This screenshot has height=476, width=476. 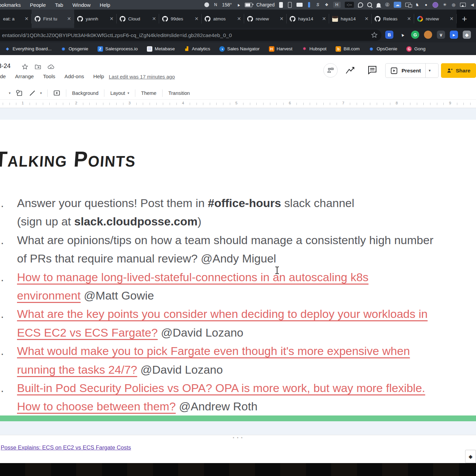 What do you see at coordinates (238, 438) in the screenshot?
I see `notes-resize-handle: • • •` at bounding box center [238, 438].